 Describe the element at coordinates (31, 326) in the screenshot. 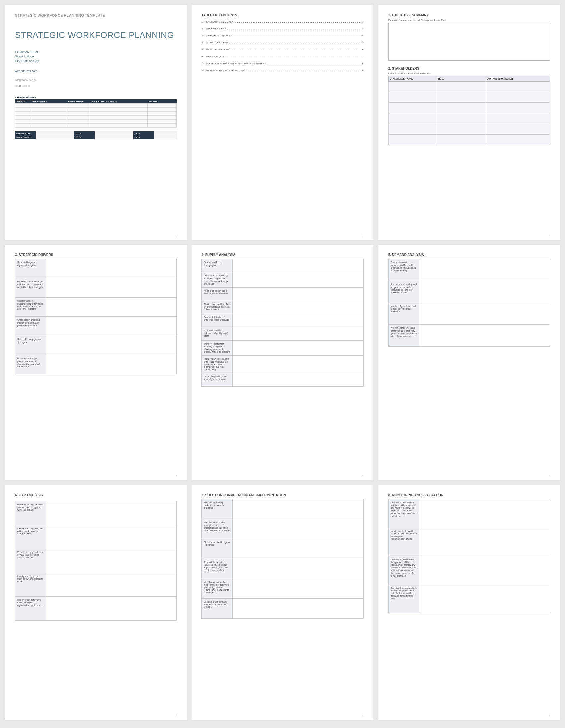

I see `prompt-label: Challenges in emerging market, economic,…` at that location.